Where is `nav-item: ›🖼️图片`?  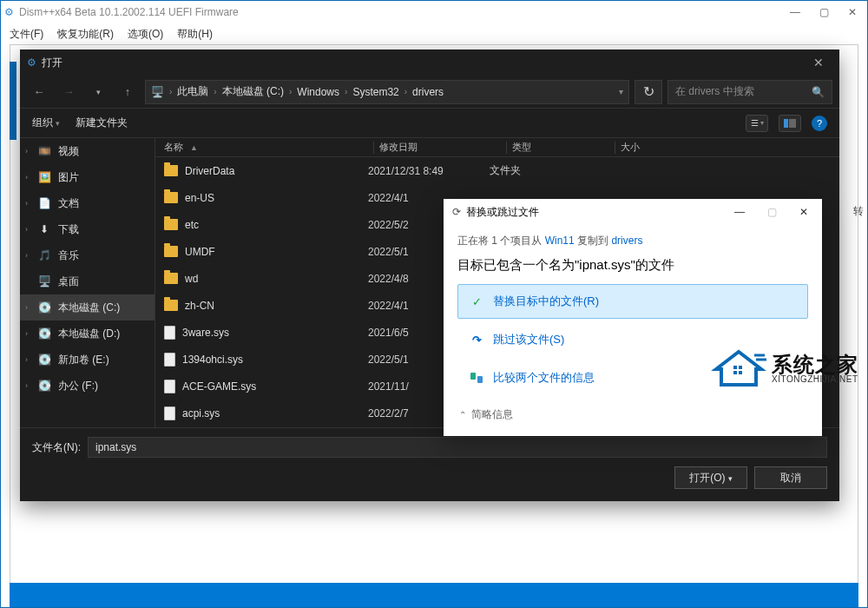
nav-item: ›🖼️图片 is located at coordinates (87, 177).